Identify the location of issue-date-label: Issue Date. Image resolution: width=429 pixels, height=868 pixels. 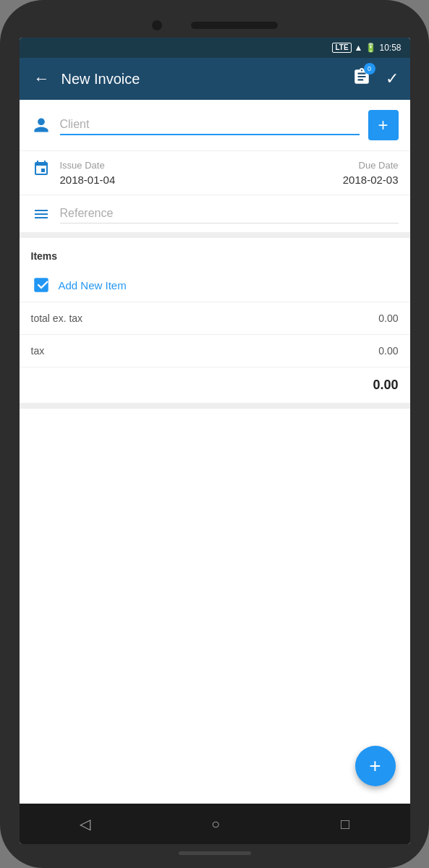
(88, 165).